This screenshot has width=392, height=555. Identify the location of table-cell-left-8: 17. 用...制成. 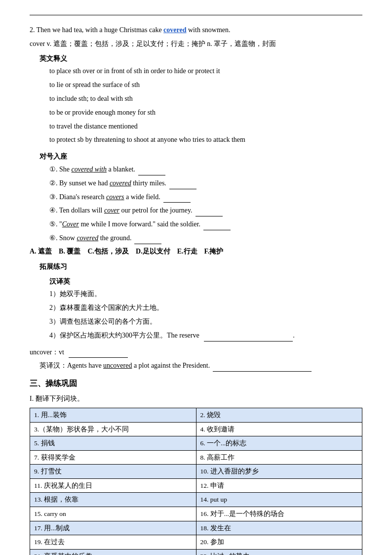
(114, 528).